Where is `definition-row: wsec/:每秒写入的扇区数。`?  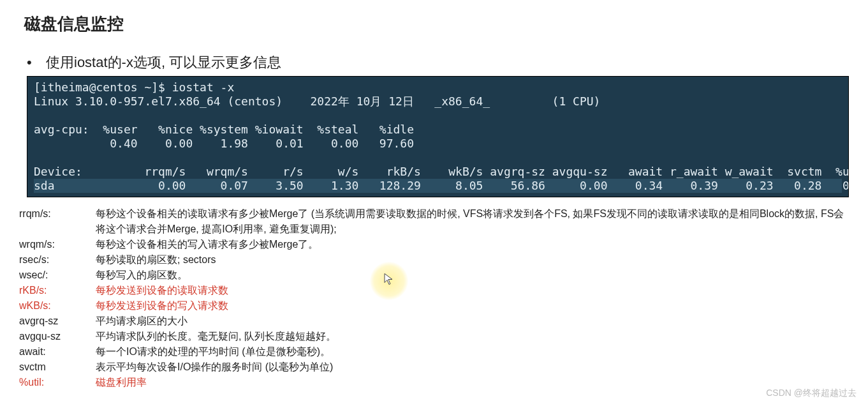
definition-row: wsec/:每秒写入的扇区数。 is located at coordinates (434, 275).